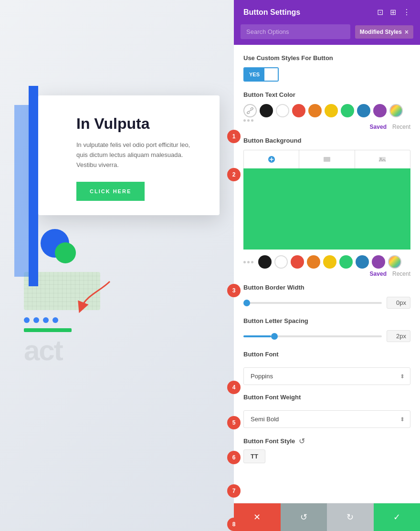 The width and height of the screenshot is (420, 531). What do you see at coordinates (327, 450) in the screenshot?
I see `font-style-section: Button Font Style ↺ TT` at bounding box center [327, 450].